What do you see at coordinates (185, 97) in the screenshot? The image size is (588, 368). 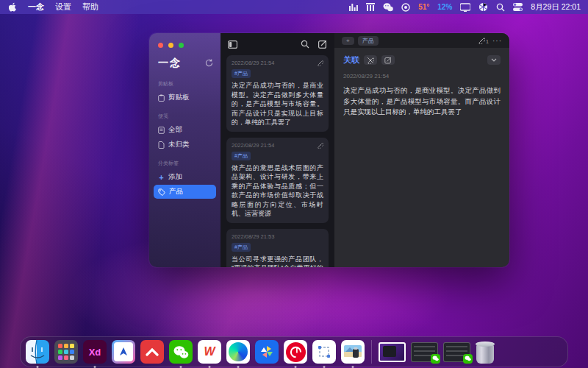 I see `sidebar-item-clipboard: 剪贴板` at bounding box center [185, 97].